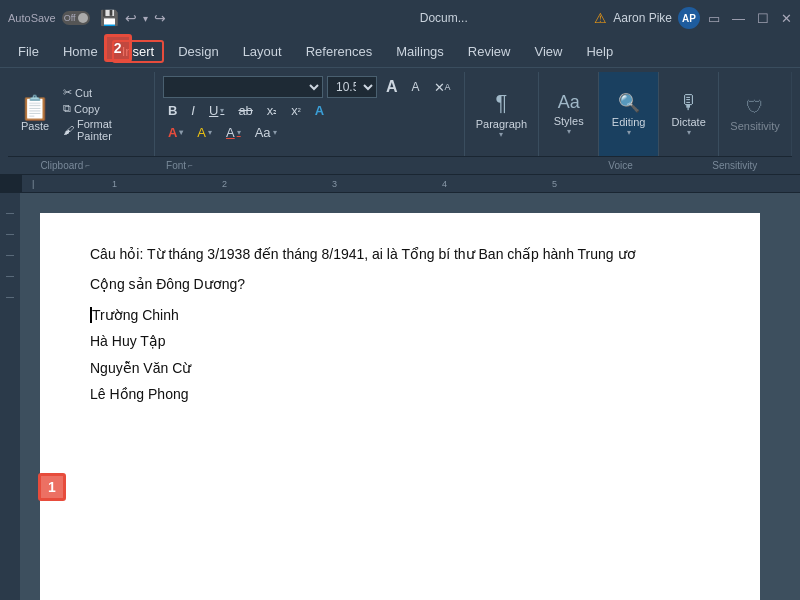  I want to click on ruler-dark-left, so click(11, 184).